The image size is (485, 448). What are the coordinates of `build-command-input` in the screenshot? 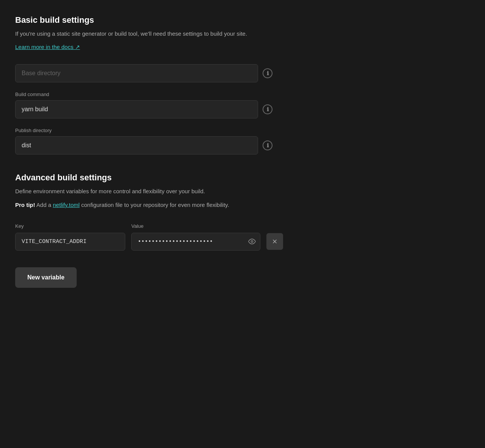 It's located at (137, 109).